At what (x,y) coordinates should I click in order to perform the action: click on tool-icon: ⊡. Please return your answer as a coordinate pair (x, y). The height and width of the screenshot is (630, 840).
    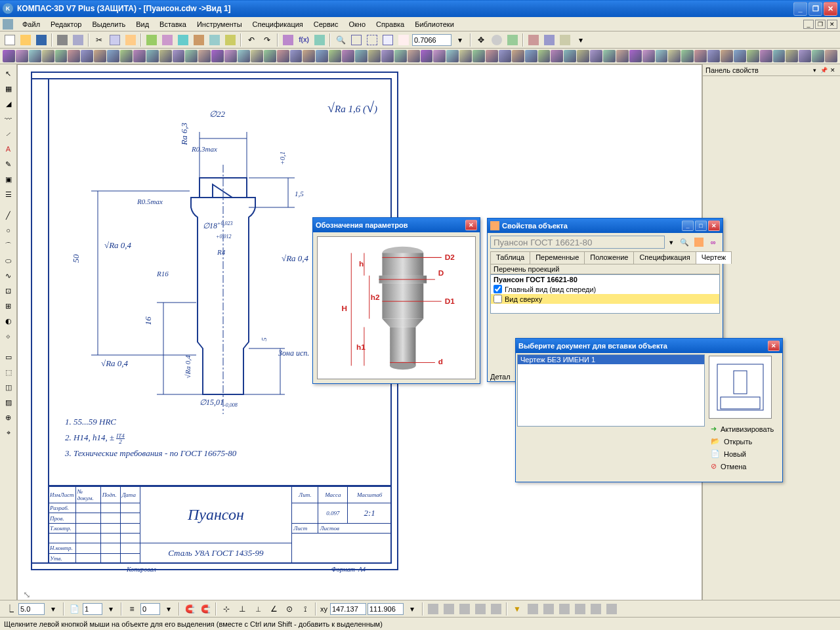
    Looking at the image, I should click on (9, 291).